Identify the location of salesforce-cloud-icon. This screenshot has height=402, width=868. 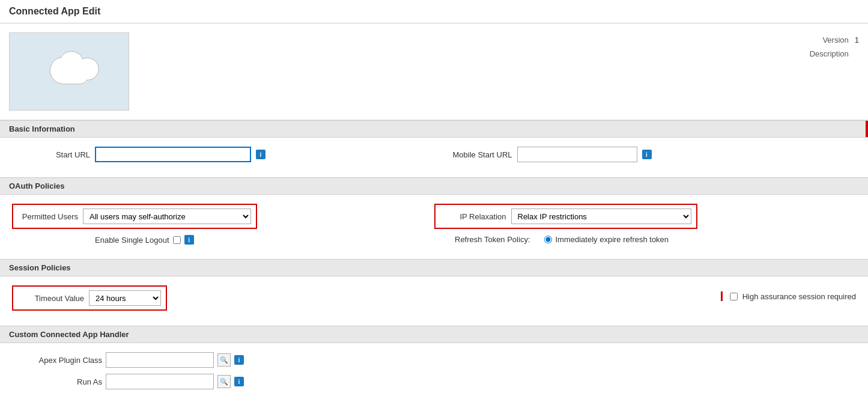
(69, 72).